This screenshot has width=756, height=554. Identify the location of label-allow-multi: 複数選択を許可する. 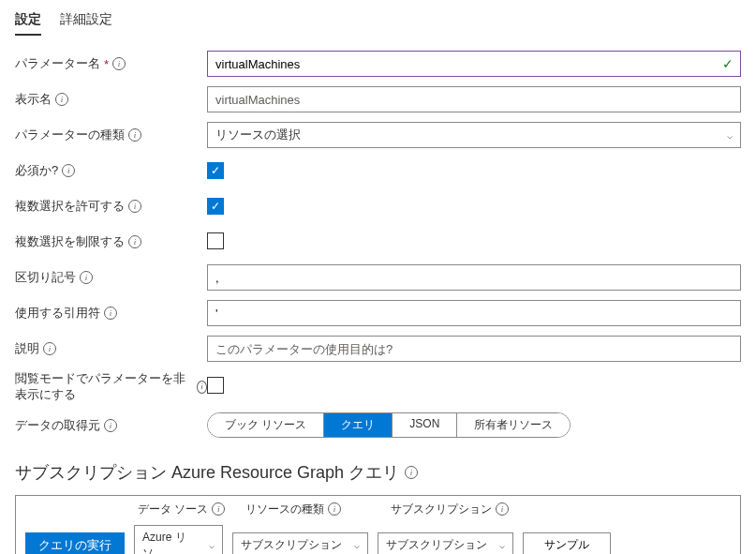
(69, 206).